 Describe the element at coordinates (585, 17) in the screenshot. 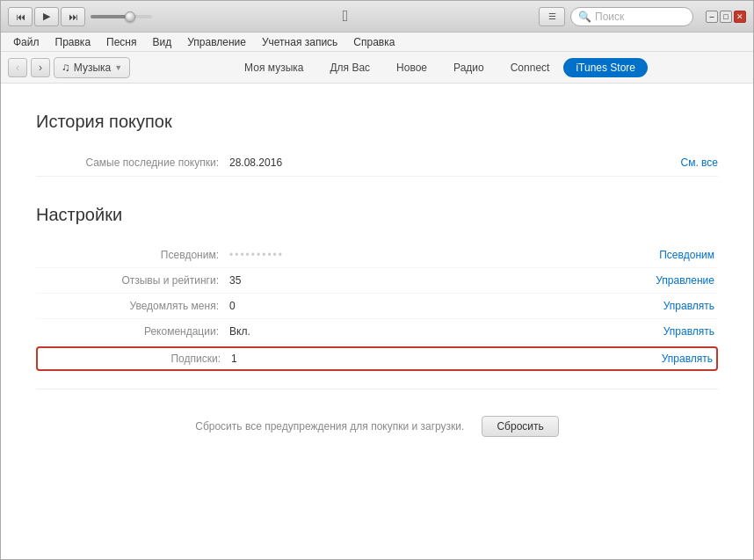

I see `search-icon: 🔍` at that location.